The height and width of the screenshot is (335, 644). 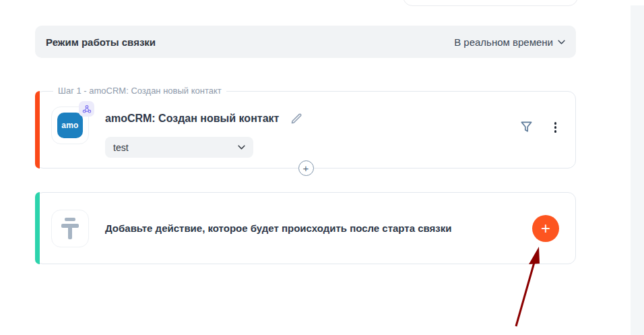 I want to click on amocrm-logo: amo, so click(x=70, y=125).